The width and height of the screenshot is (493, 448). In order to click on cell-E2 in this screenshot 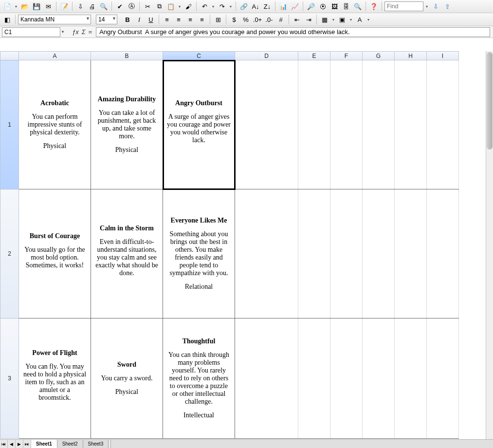, I will do `click(314, 254)`.